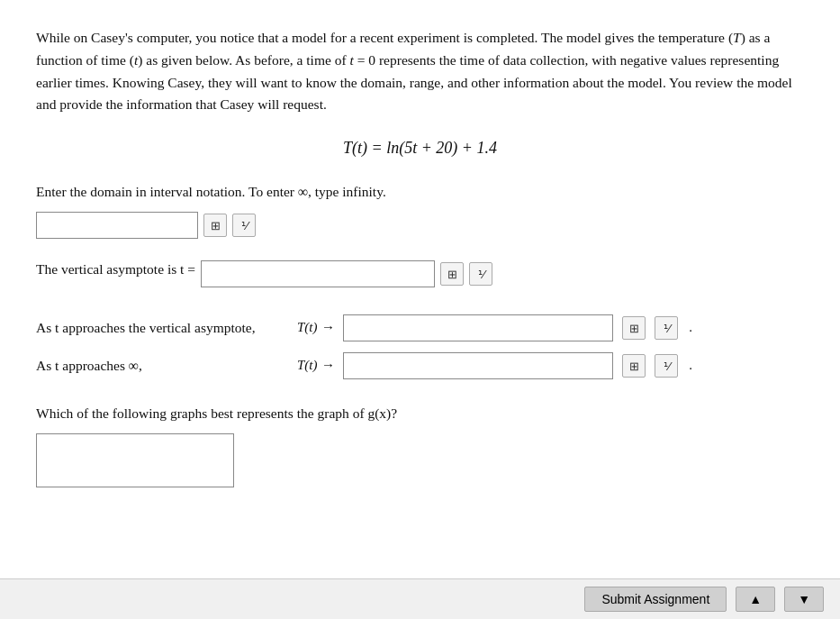 This screenshot has height=619, width=840. I want to click on approaches-fraction-icon-1: ⅟, so click(666, 328).